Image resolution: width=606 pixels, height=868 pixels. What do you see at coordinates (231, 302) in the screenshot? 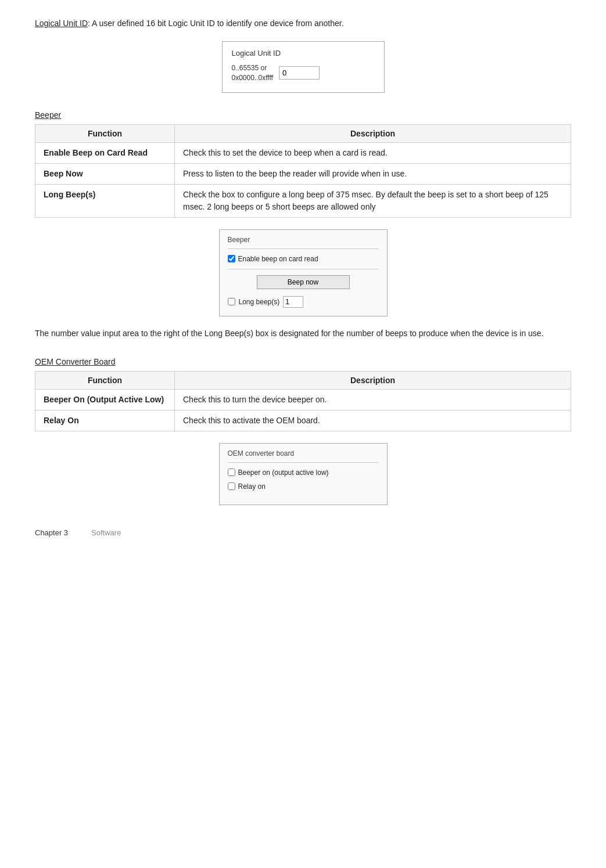
I see `long-beep-checkbox` at bounding box center [231, 302].